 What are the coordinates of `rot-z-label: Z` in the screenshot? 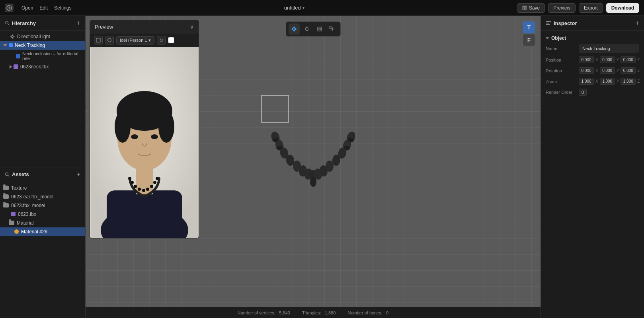 It's located at (638, 71).